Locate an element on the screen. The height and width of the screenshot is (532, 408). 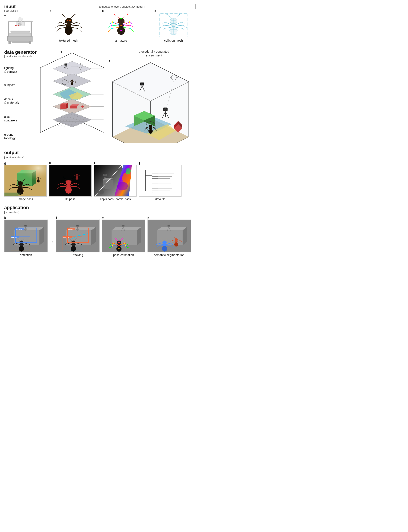
app-subtitle: [ examples ] is located at coordinates (12, 212).